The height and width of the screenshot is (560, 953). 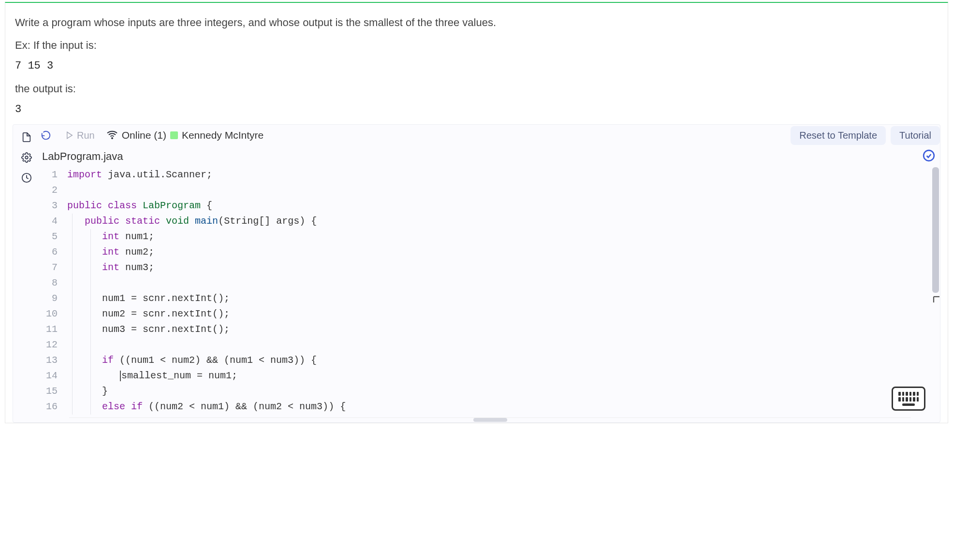 What do you see at coordinates (55, 376) in the screenshot?
I see `line-number: 14` at bounding box center [55, 376].